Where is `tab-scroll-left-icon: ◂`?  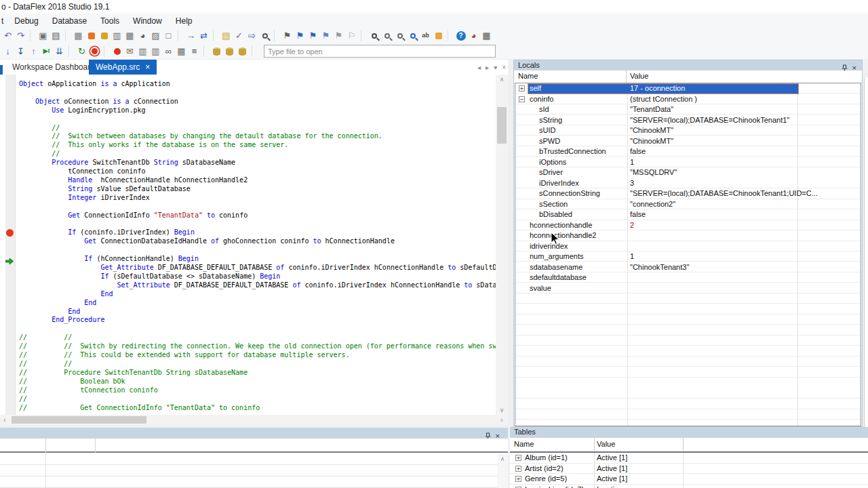 tab-scroll-left-icon: ◂ is located at coordinates (479, 68).